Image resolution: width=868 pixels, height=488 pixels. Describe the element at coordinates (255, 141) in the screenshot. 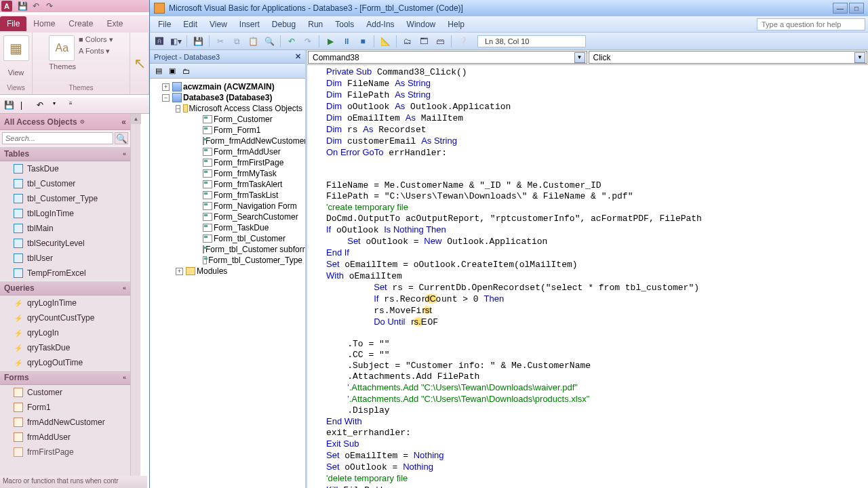

I see `tree-item: Form_frmAddNewCustomer` at that location.